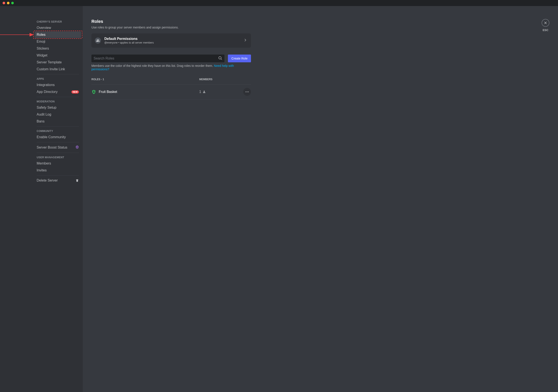 This screenshot has width=558, height=392. Describe the element at coordinates (58, 28) in the screenshot. I see `sidebar-item-overview: Overview` at that location.